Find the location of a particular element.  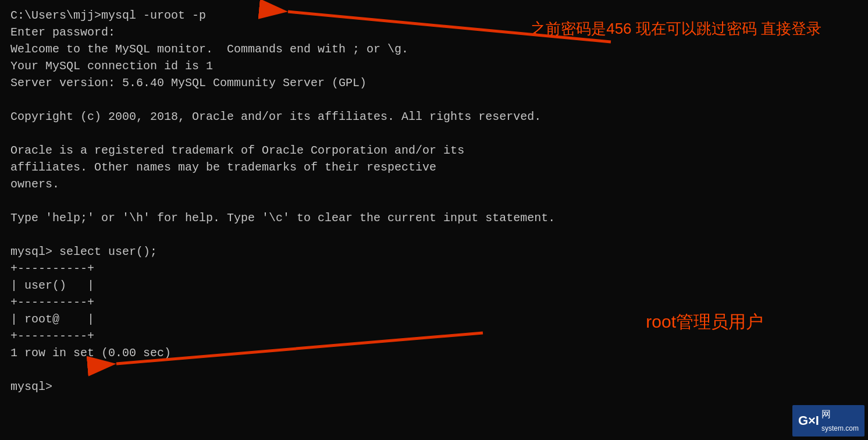

watermark-url: system.com is located at coordinates (840, 428).